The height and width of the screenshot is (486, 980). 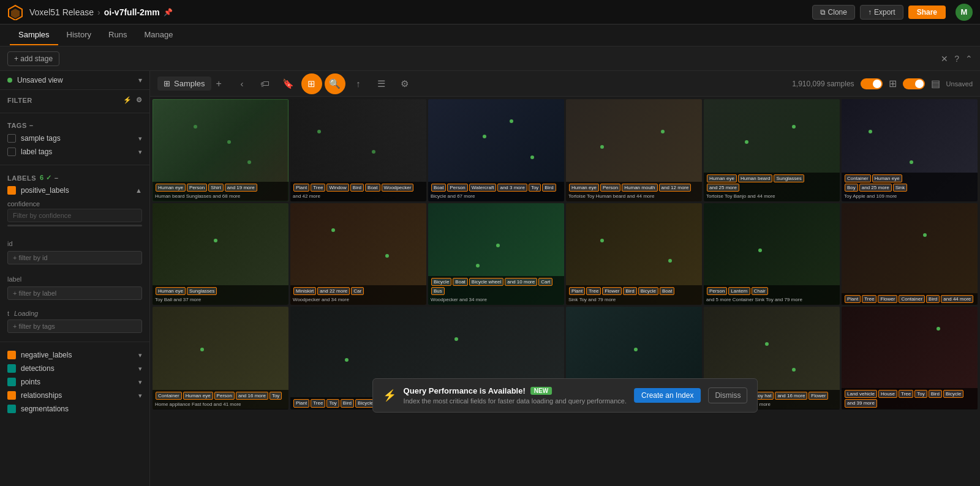 What do you see at coordinates (910, 255) in the screenshot?
I see `grid-cell-11: PlantTreeFlowerContainerBirdand 44 more` at bounding box center [910, 255].